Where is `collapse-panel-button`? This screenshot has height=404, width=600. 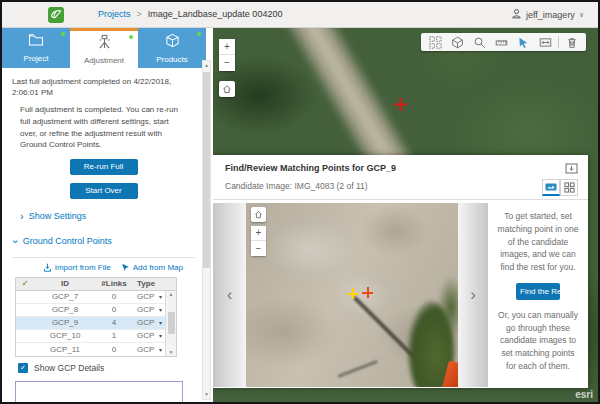
collapse-panel-button is located at coordinates (572, 170).